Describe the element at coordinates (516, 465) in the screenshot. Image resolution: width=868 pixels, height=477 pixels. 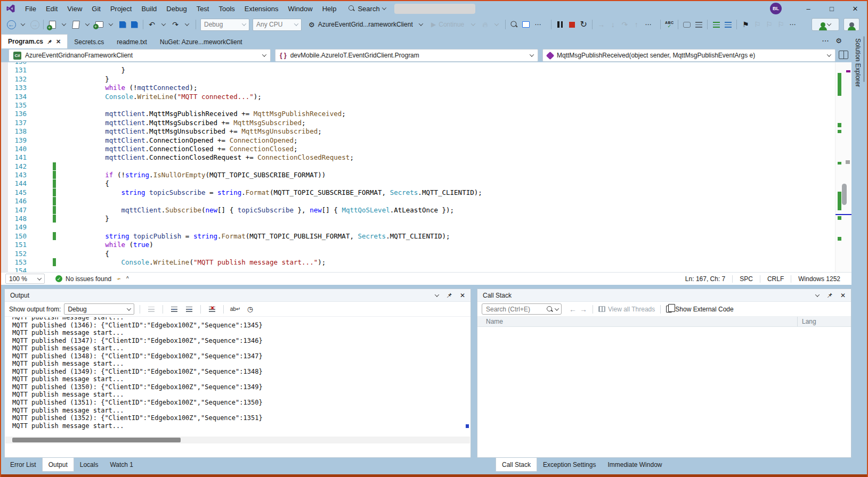
I see `panel-tab-call-stack: Call Stack` at that location.